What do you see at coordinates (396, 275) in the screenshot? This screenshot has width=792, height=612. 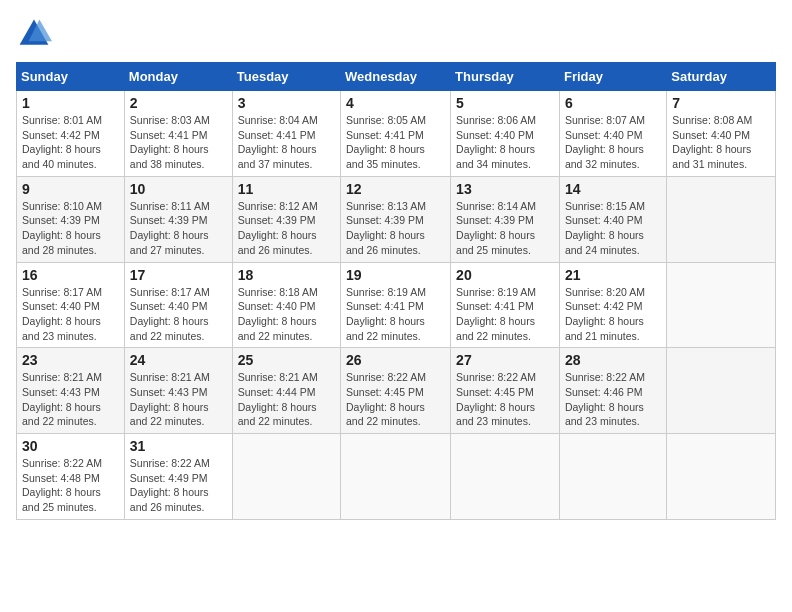 I see `day-number: 19` at bounding box center [396, 275].